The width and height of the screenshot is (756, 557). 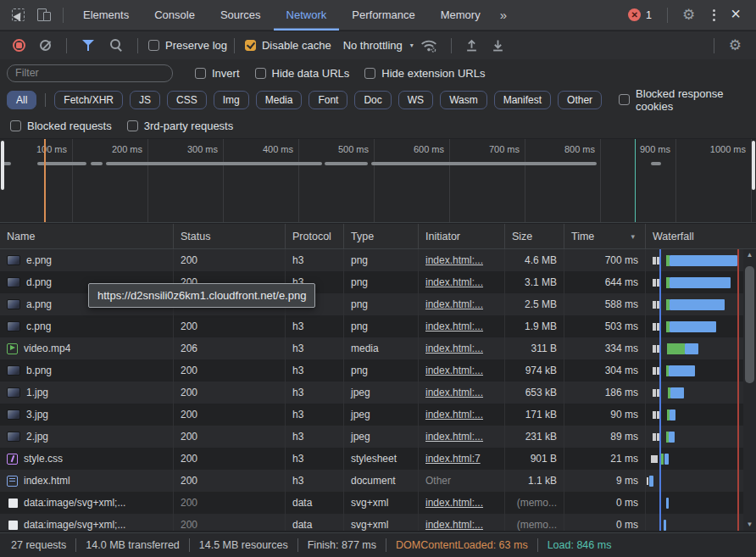 I want to click on filter-chip-manifest: Manifest, so click(x=522, y=100).